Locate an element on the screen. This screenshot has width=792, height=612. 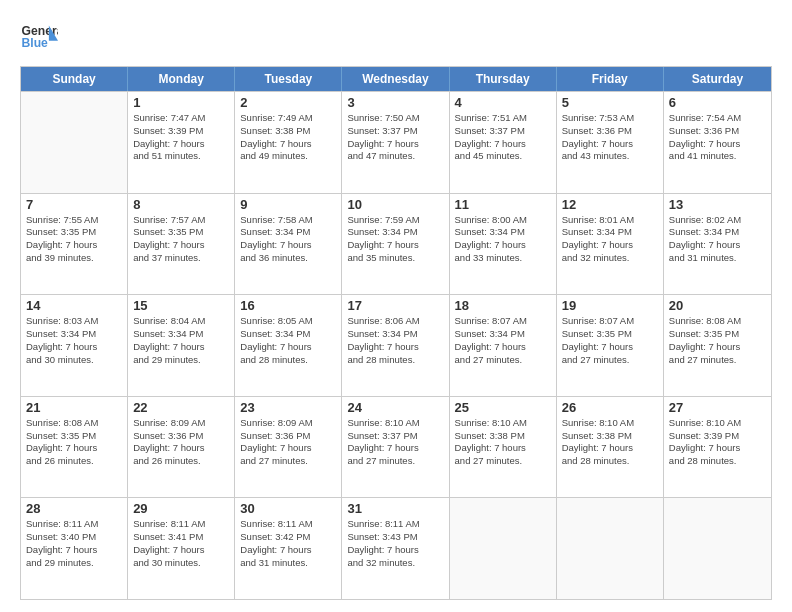
day-number: 25 is located at coordinates (503, 408).